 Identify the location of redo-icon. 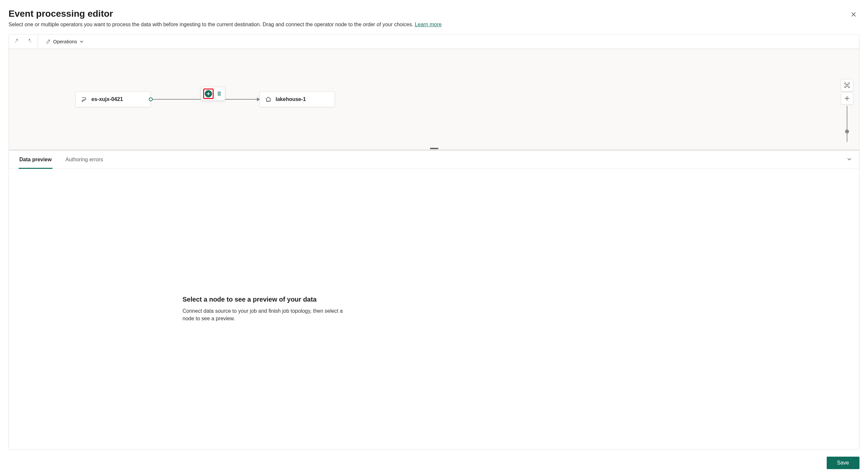
(28, 42).